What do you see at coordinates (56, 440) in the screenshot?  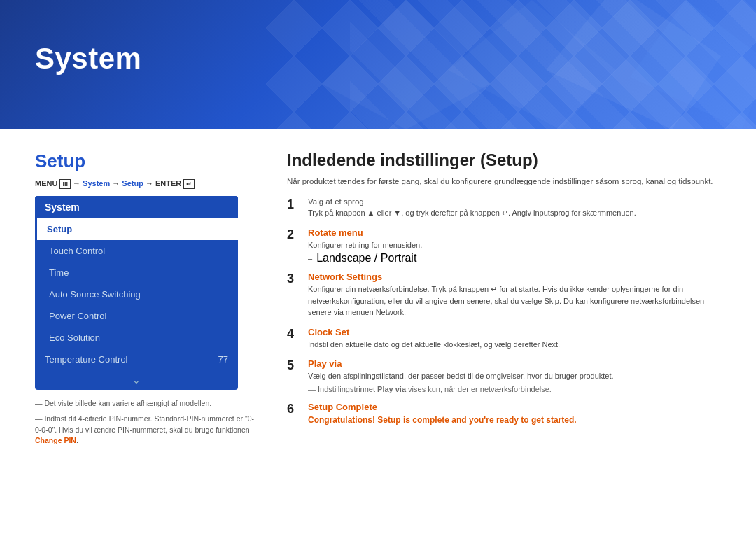 I see `change-pin-link: Change PIN` at bounding box center [56, 440].